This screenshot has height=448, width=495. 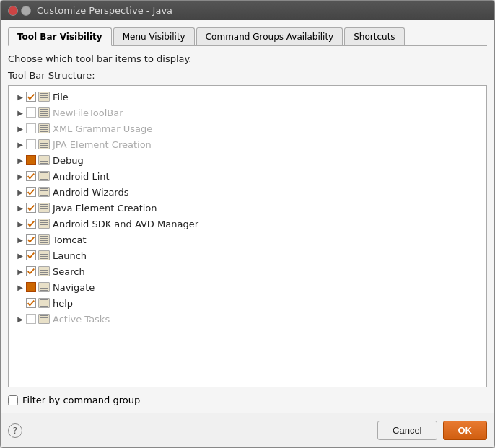 What do you see at coordinates (248, 287) in the screenshot?
I see `tree-item: ▶Navigate` at bounding box center [248, 287].